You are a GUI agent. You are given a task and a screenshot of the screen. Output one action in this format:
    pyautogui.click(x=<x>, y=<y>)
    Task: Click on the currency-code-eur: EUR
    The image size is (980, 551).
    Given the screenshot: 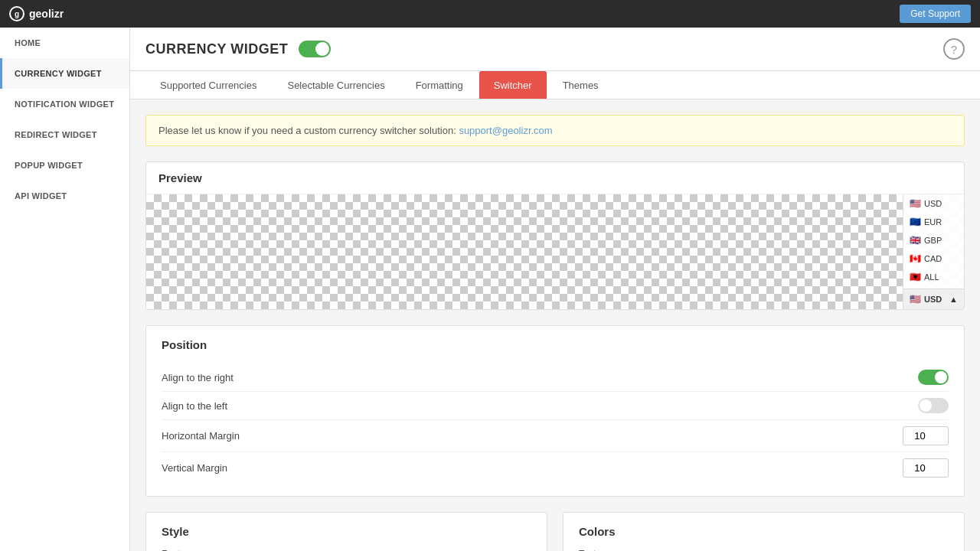 What is the action you would take?
    pyautogui.click(x=933, y=222)
    